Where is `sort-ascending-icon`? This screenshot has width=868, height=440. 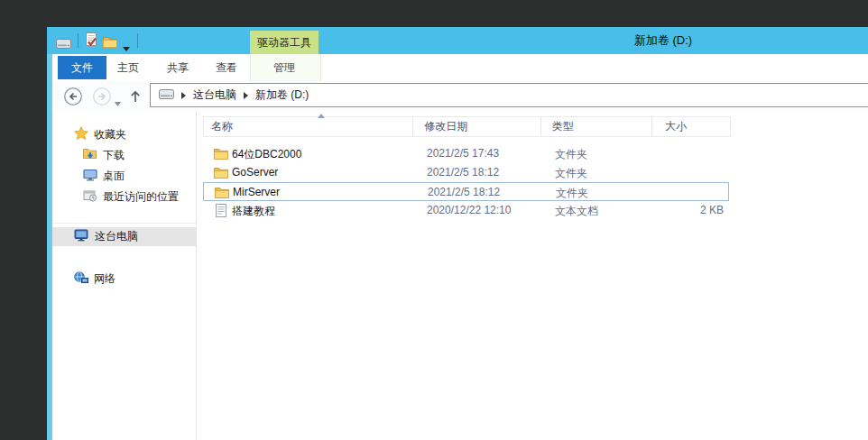
sort-ascending-icon is located at coordinates (321, 115).